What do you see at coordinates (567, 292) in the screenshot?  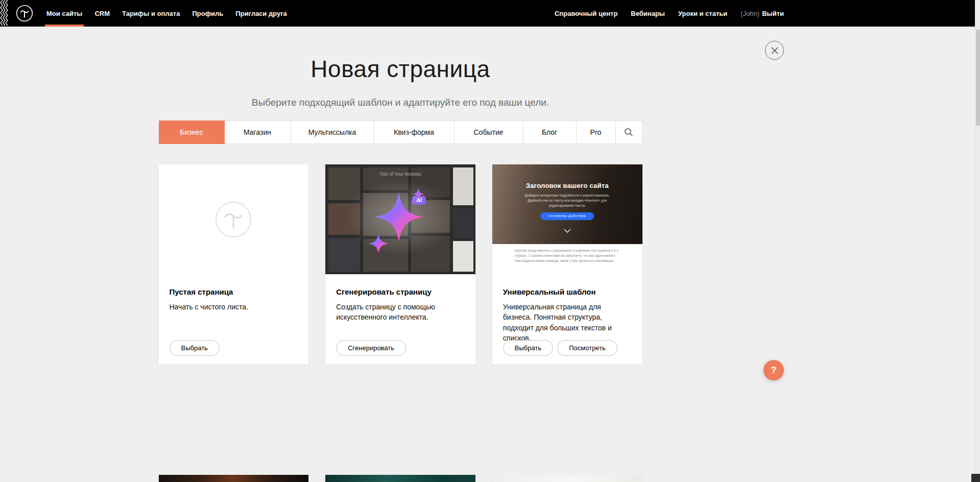 I see `card-title: Универсальный шаблон` at bounding box center [567, 292].